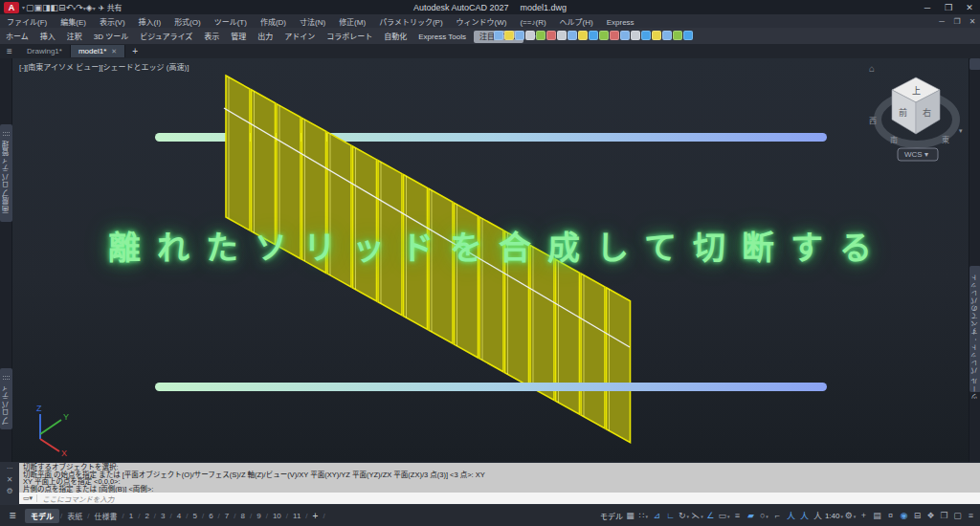  I want to click on palette-collapse-handle, so click(974, 64).